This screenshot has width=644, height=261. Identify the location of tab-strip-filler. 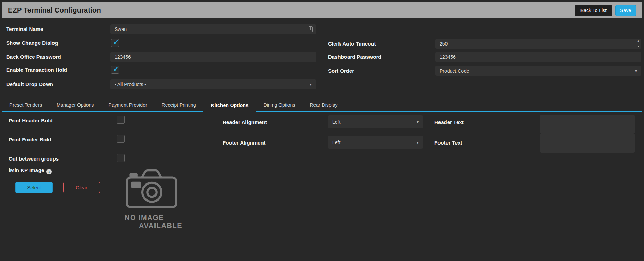
(494, 105).